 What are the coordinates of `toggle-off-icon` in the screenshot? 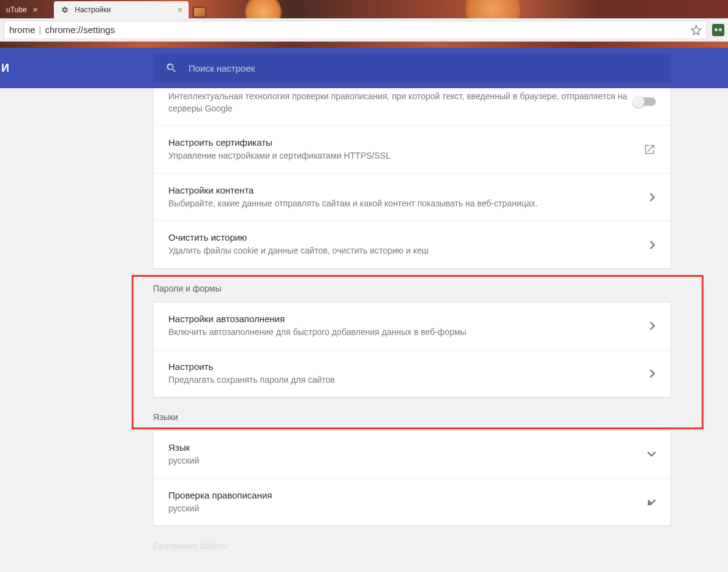 It's located at (645, 102).